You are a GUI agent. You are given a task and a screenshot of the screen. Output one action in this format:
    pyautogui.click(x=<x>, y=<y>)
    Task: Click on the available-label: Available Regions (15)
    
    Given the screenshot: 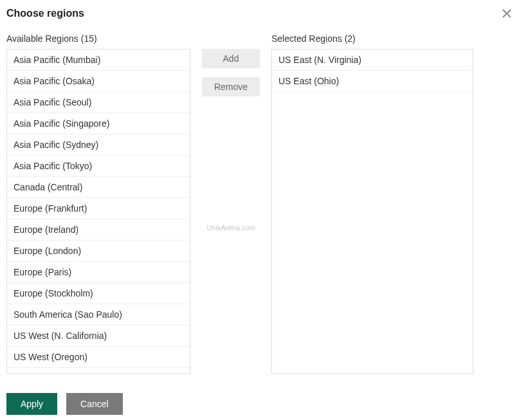 What is the action you would take?
    pyautogui.click(x=98, y=39)
    